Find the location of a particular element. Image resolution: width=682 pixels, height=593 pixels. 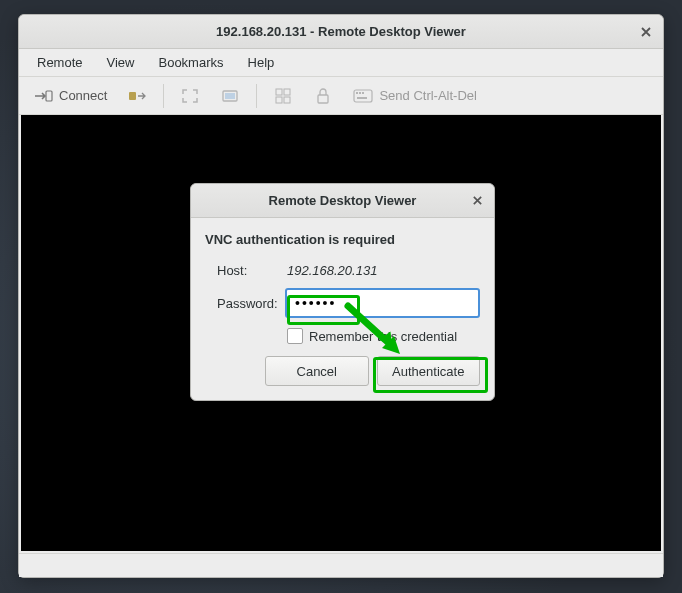

connect-icon is located at coordinates (43, 96).